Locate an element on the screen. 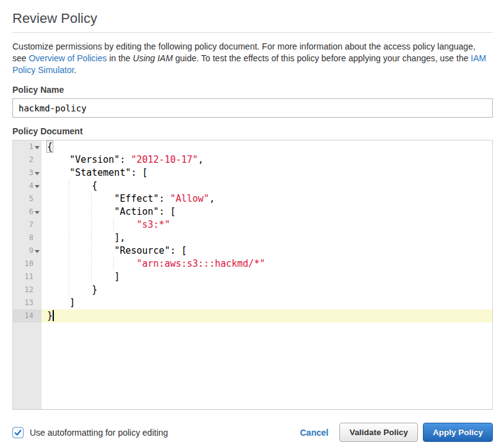 Image resolution: width=504 pixels, height=445 pixels. validate-policy-button: Validate Policy is located at coordinates (379, 432).